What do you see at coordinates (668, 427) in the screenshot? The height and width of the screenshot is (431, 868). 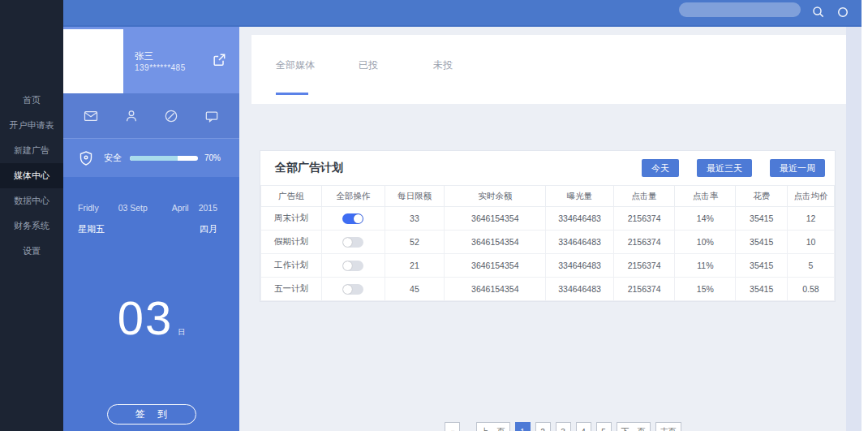 I see `pagination-last: 末页` at bounding box center [668, 427].